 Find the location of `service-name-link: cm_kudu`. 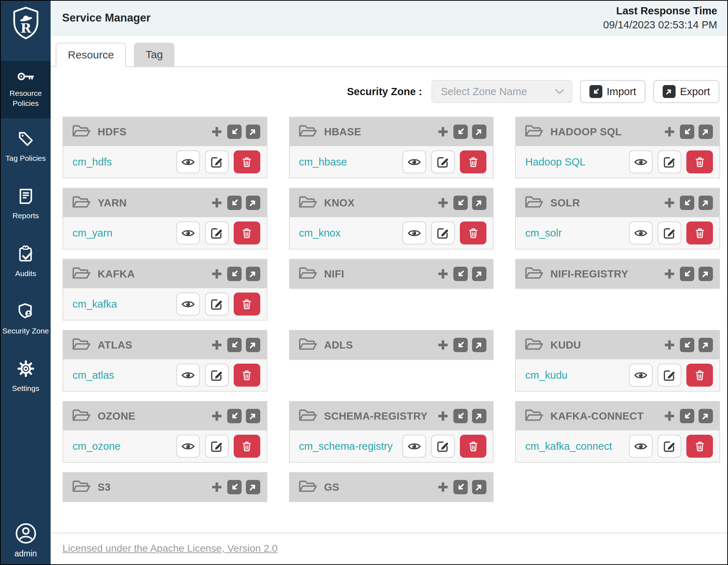

service-name-link: cm_kudu is located at coordinates (546, 375).